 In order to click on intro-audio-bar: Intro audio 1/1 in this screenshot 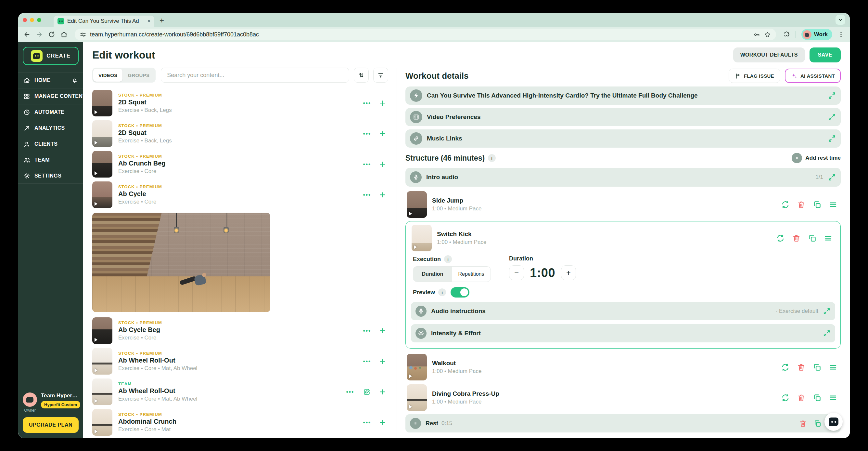, I will do `click(623, 177)`.